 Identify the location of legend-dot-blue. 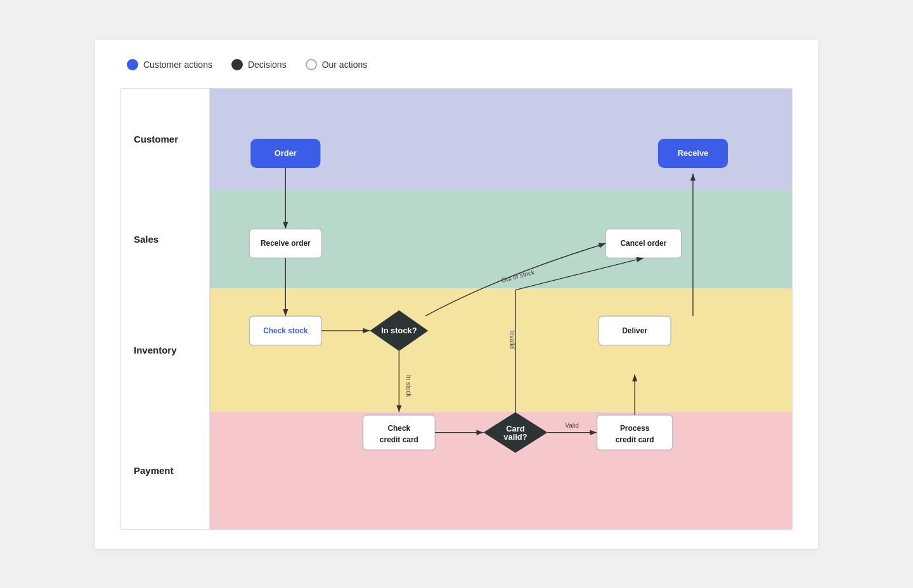
(133, 65).